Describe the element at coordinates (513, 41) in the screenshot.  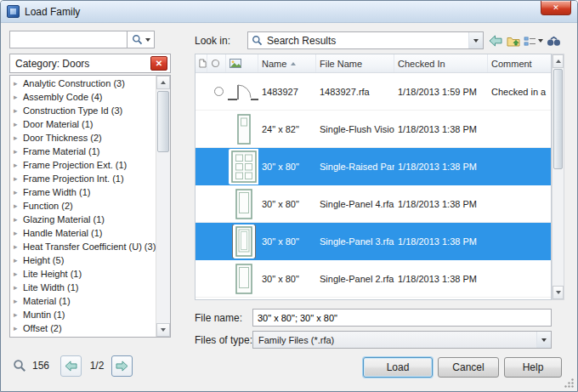
I see `up-one-level-button` at that location.